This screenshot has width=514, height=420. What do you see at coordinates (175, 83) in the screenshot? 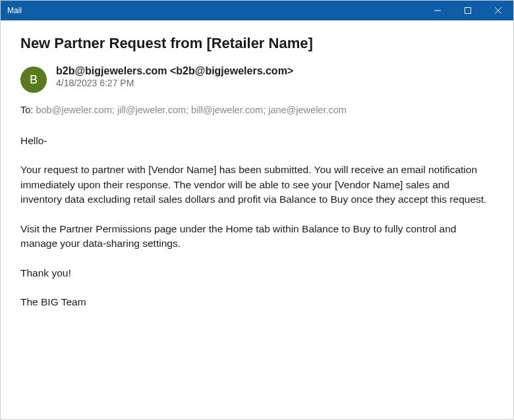
I see `email-timestamp: 4/18/2023 6:27 PM` at bounding box center [175, 83].